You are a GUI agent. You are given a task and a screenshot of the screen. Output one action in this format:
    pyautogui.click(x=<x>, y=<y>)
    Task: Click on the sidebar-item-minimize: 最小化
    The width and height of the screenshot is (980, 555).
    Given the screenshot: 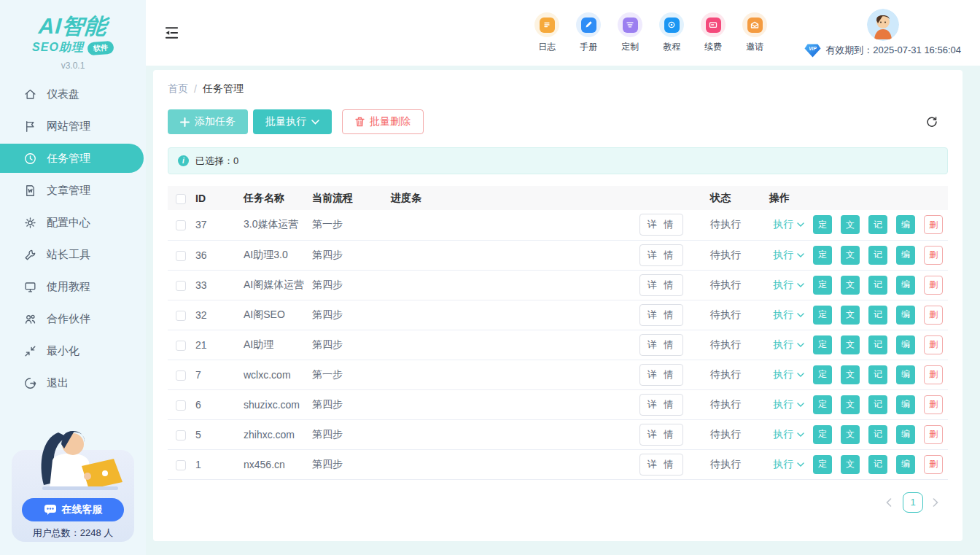 What is the action you would take?
    pyautogui.click(x=73, y=351)
    